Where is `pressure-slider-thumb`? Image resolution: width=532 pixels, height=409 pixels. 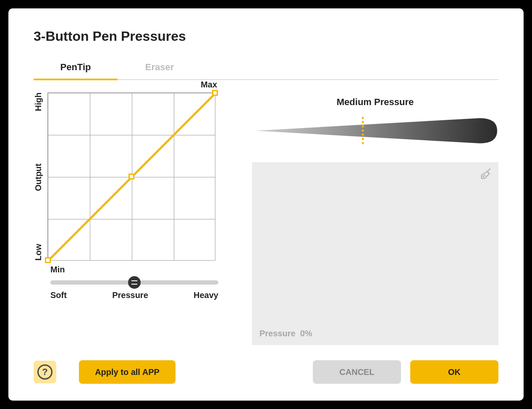 pressure-slider-thumb is located at coordinates (134, 282).